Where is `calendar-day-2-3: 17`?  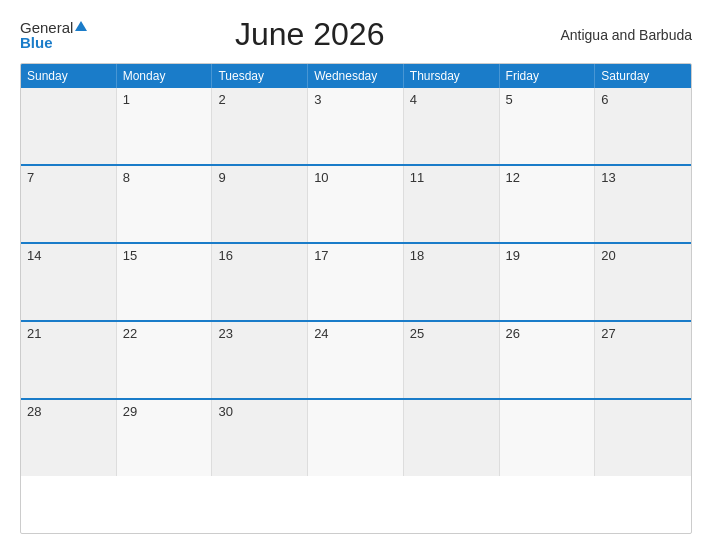 calendar-day-2-3: 17 is located at coordinates (356, 282).